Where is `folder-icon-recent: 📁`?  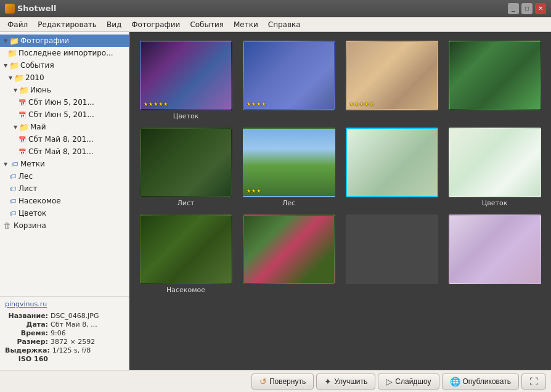
folder-icon-recent: 📁 is located at coordinates (12, 53).